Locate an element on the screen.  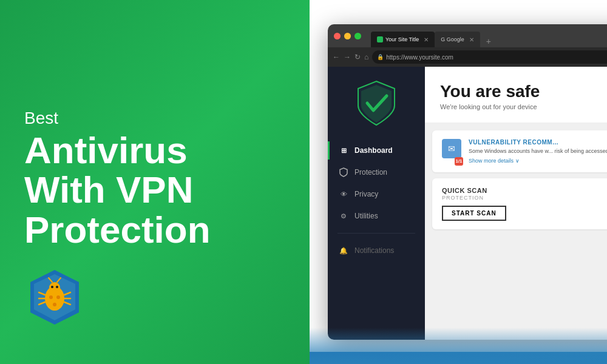
lock-icon: 🔒 is located at coordinates (380, 57).